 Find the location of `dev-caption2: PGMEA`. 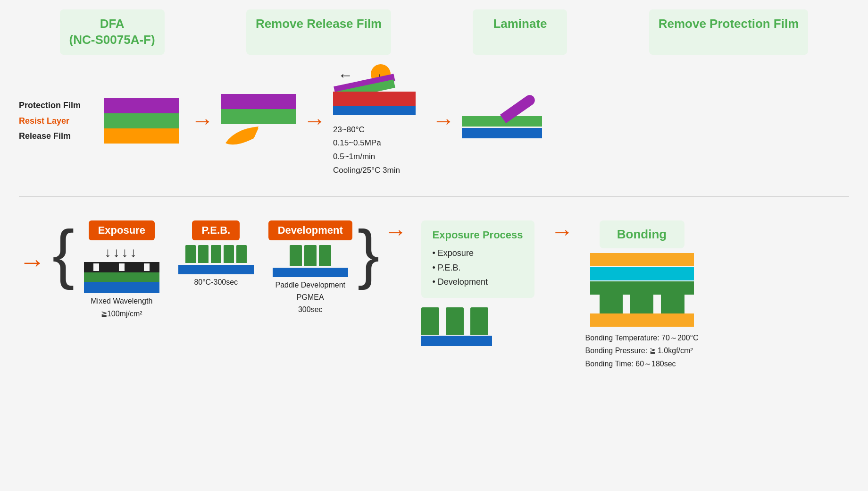

dev-caption2: PGMEA is located at coordinates (310, 297).